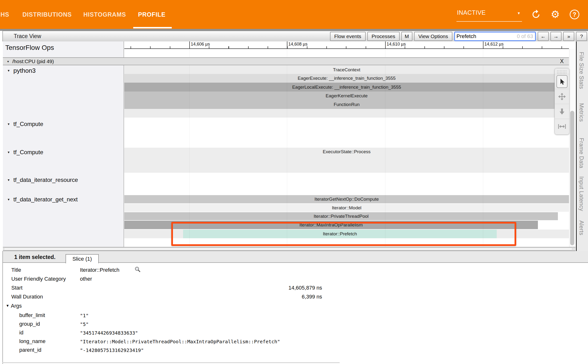  Describe the element at coordinates (562, 112) in the screenshot. I see `vertical-arrow-icon` at that location.